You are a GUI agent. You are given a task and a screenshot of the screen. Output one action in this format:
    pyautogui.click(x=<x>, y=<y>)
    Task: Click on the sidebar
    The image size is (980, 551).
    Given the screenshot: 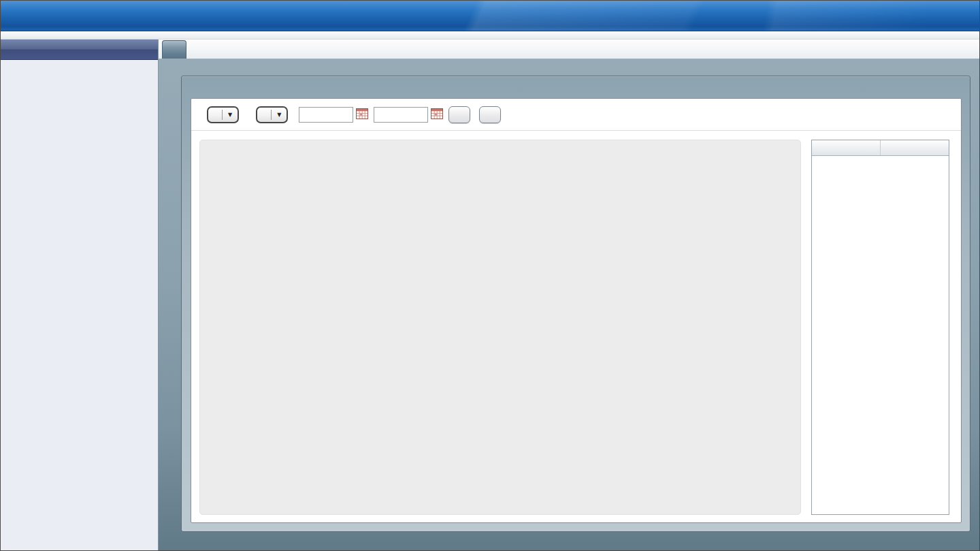 What is the action you would take?
    pyautogui.click(x=80, y=295)
    